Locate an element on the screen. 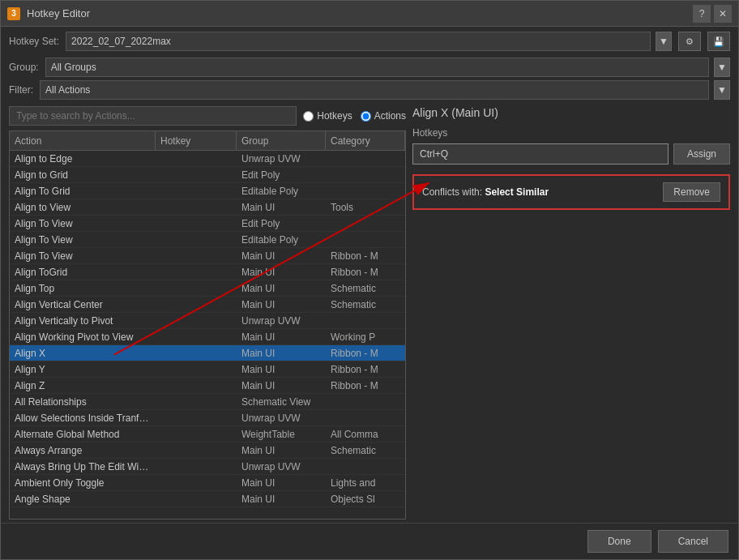  td-action: Allow Selections Inside Tranform ... is located at coordinates (83, 418).